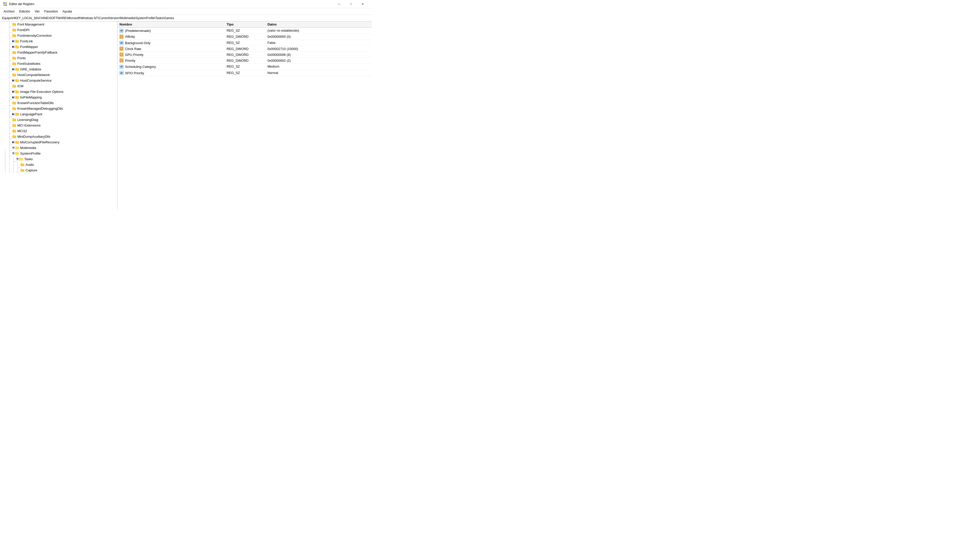 This screenshot has width=980, height=551. What do you see at coordinates (51, 11) in the screenshot?
I see `menu-item-favoritos: Favoritos` at bounding box center [51, 11].